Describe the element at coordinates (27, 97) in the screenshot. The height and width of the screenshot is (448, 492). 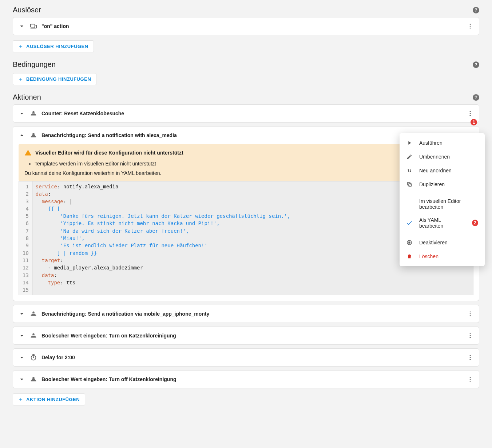
I see `section-actions-title: Aktionen` at that location.